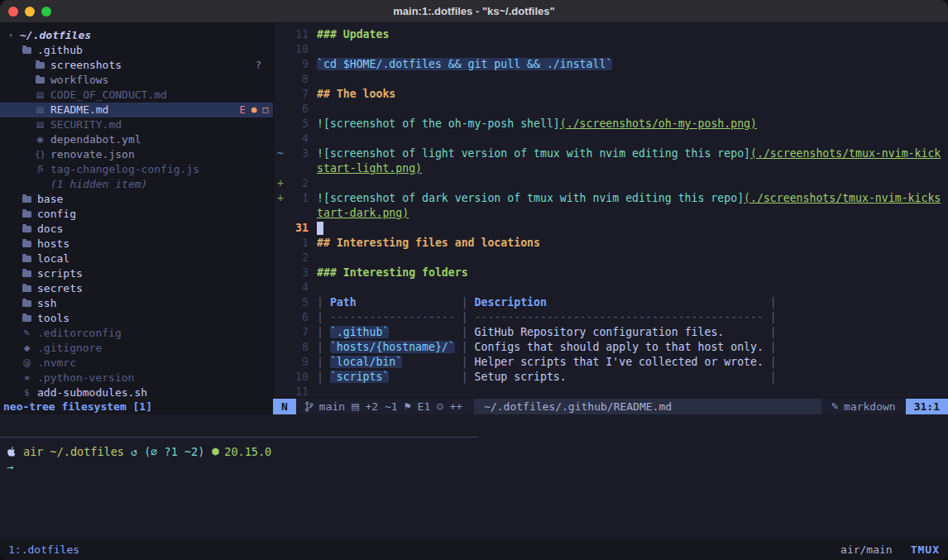 This screenshot has height=560, width=948. Describe the element at coordinates (867, 549) in the screenshot. I see `tmux-session-label: air/main` at that location.